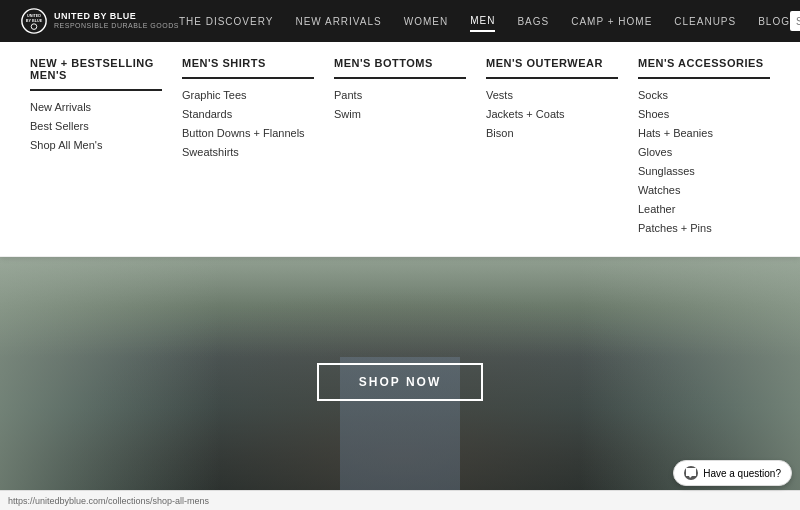  Describe the element at coordinates (484, 22) in the screenshot. I see `main-nav: THE DISCOVERYNEW ARRIVALSWOMENMENBAGSCAM…` at that location.